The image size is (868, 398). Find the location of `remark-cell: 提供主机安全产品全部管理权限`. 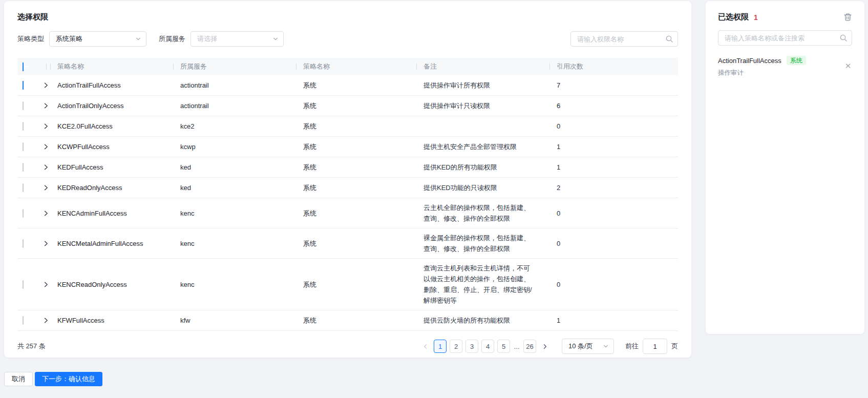

remark-cell: 提供主机安全产品全部管理权限 is located at coordinates (490, 146).